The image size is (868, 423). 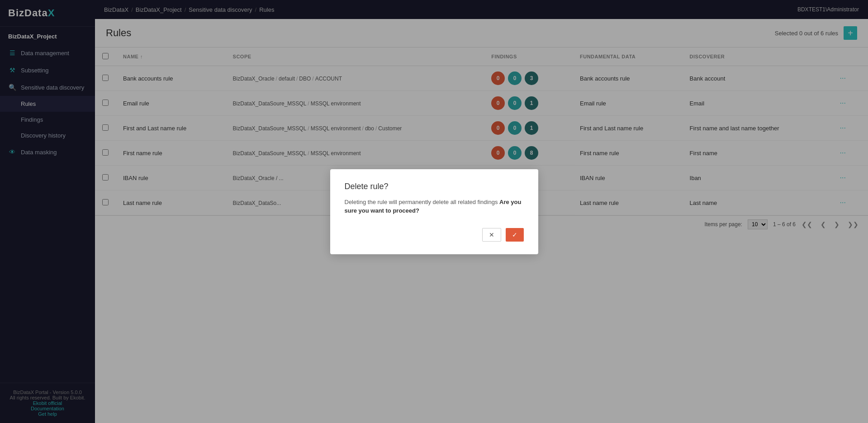 What do you see at coordinates (492, 235) in the screenshot?
I see `modal-cancel-button: ✕` at bounding box center [492, 235].